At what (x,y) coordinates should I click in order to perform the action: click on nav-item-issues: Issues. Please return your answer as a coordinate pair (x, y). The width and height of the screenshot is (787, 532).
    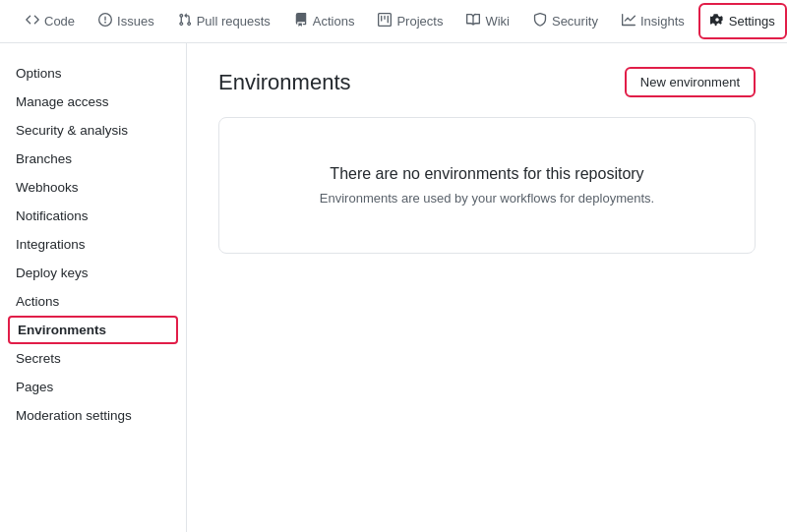
    Looking at the image, I should click on (126, 22).